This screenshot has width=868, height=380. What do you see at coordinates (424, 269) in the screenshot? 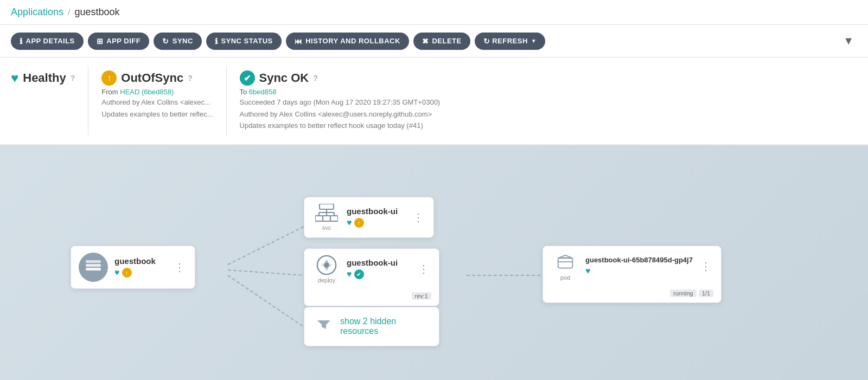
I see `deploy-menu: ⋮` at bounding box center [424, 269].